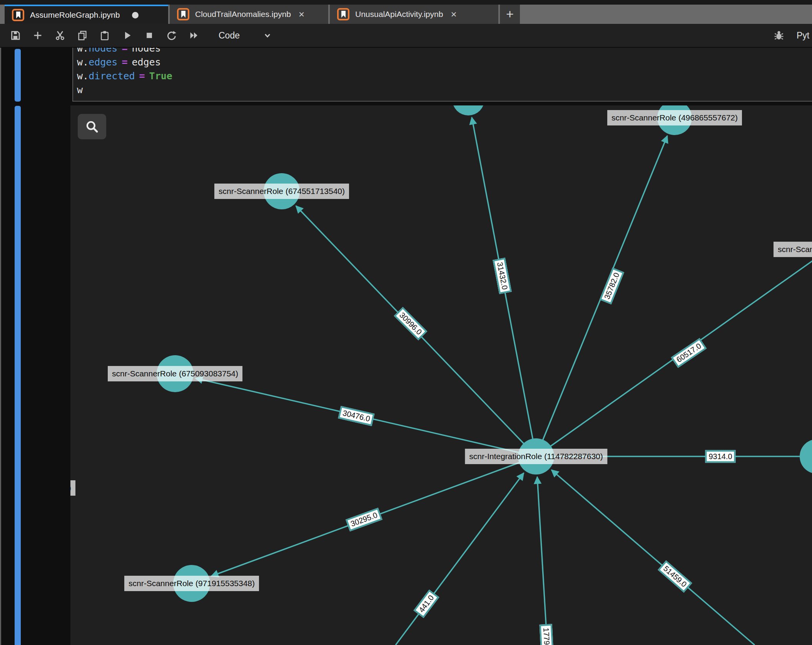 The width and height of the screenshot is (812, 645). I want to click on interrupt-kernel-button, so click(149, 35).